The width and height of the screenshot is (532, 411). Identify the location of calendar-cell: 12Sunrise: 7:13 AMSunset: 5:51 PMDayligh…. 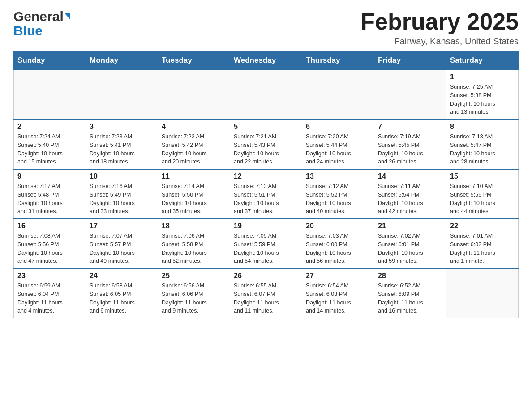
(266, 194).